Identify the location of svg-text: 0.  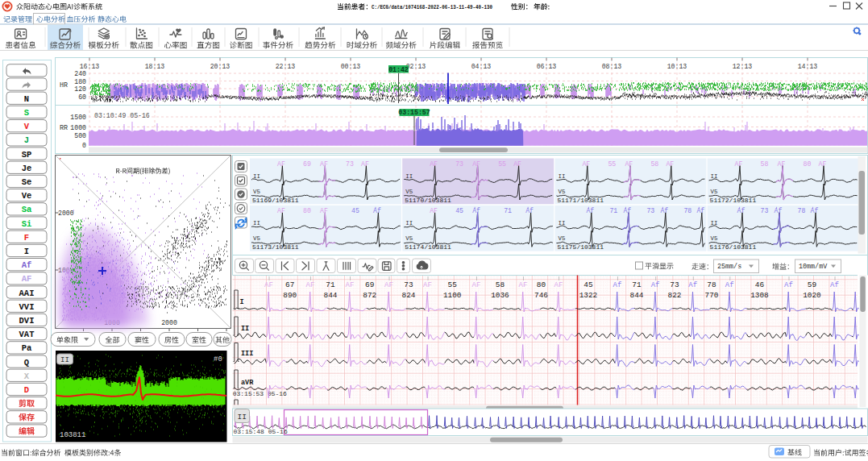
(84, 145).